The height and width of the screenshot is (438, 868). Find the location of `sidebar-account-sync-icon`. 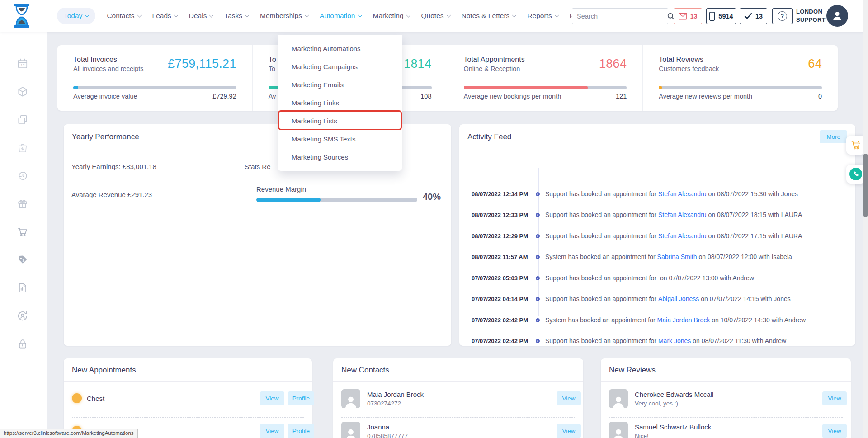

sidebar-account-sync-icon is located at coordinates (23, 316).